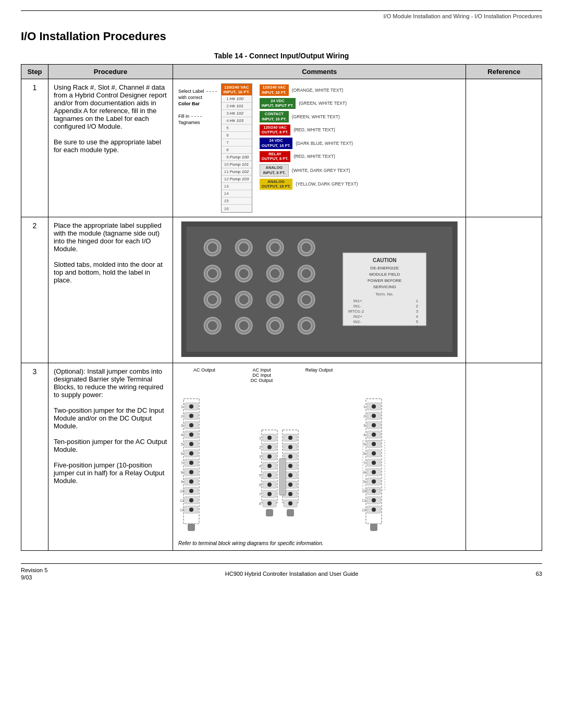  I want to click on proc-3: (Optional): Install jumper combs into de…, so click(111, 457).